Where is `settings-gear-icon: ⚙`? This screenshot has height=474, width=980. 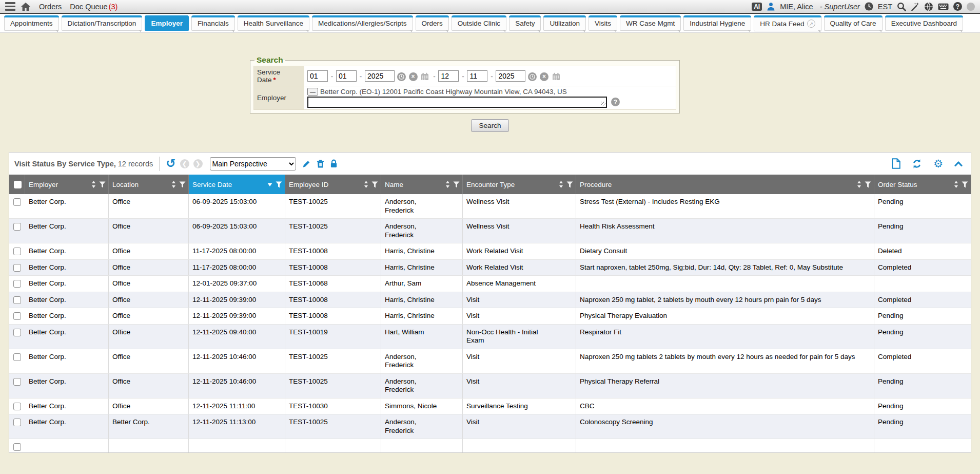
settings-gear-icon: ⚙ is located at coordinates (938, 163).